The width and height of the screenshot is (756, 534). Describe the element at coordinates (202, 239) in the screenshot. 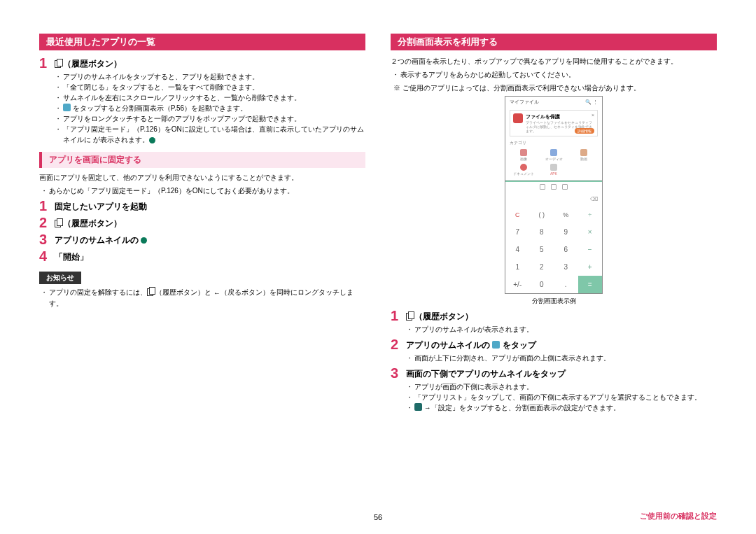

I see `pin-step-3: 3アプリのサムネイルの` at that location.